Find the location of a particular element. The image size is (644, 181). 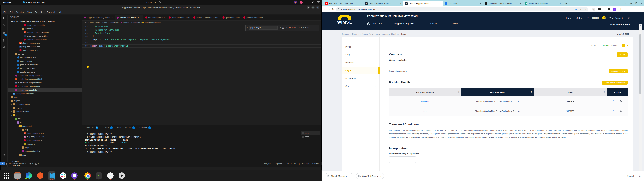

editor-tab: market-crud.component.ts is located at coordinates (206, 18).